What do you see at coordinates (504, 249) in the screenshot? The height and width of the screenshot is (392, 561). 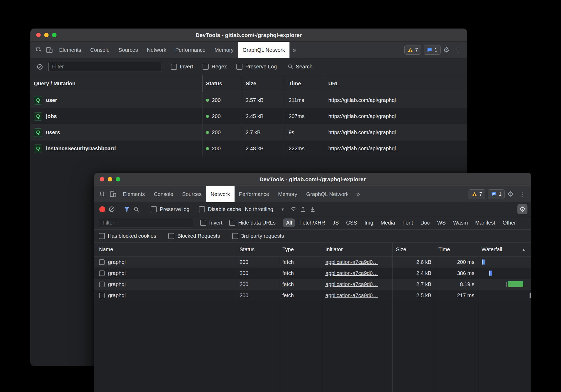 I see `column-header-waterfall: Waterfall ▲` at bounding box center [504, 249].